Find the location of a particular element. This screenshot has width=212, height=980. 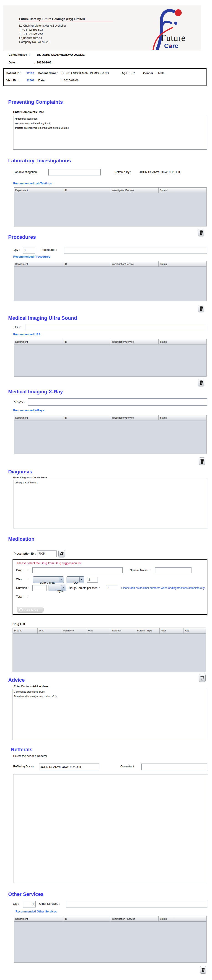

delete-drug-button is located at coordinates (202, 678).